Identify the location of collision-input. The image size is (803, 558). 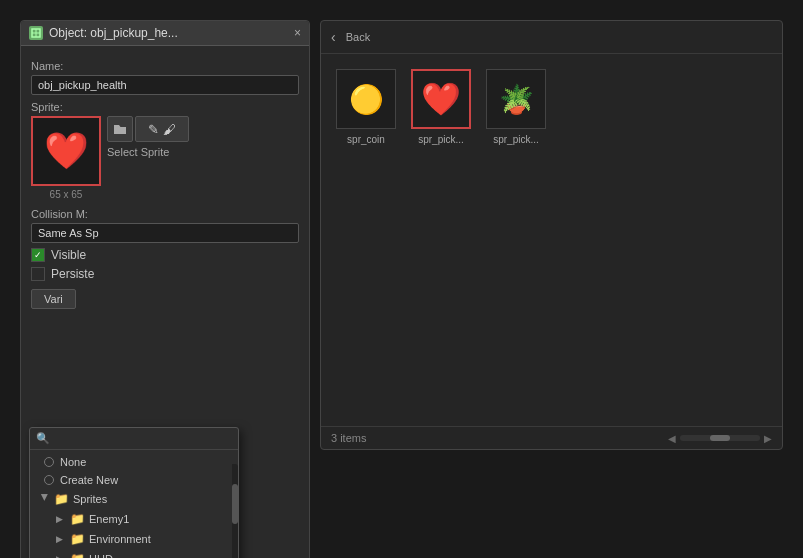
(165, 233).